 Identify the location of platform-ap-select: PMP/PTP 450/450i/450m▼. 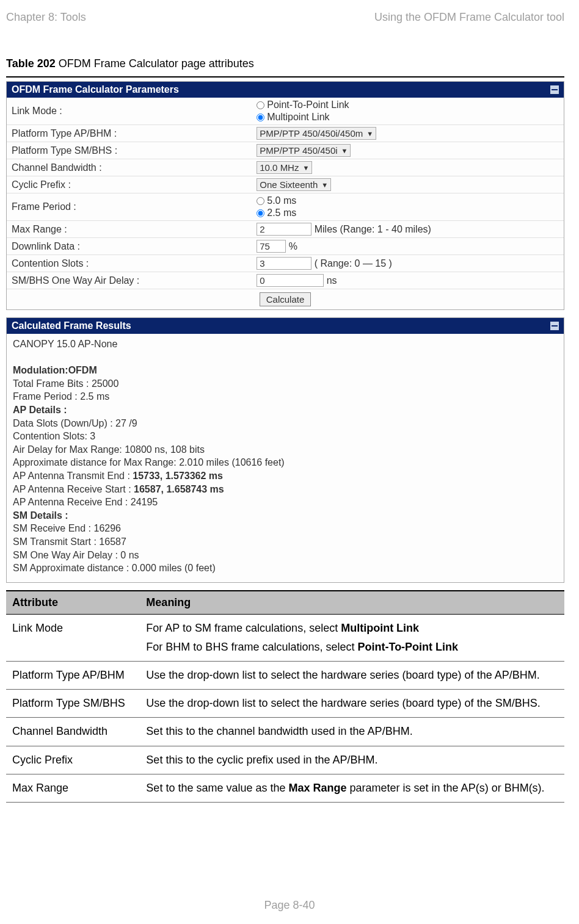
(316, 133).